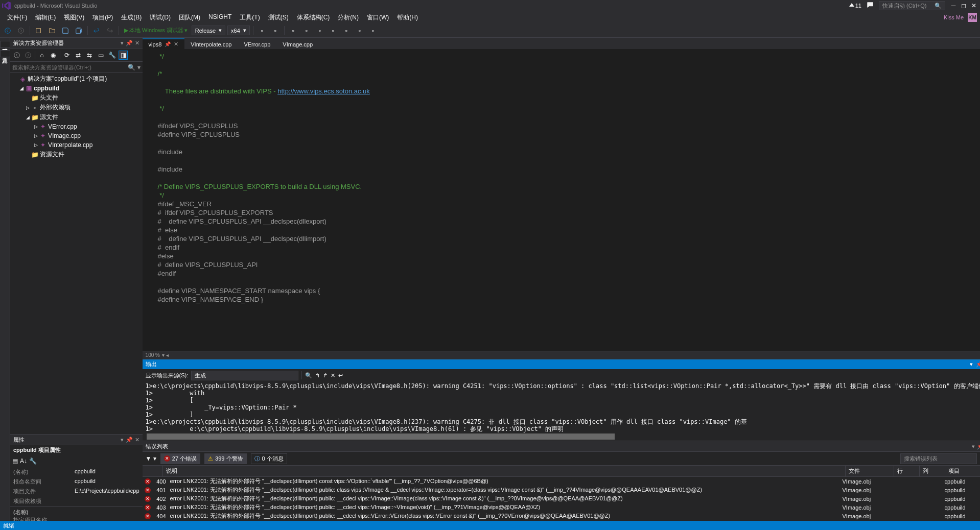  I want to click on sol-preview-icon: ◨, so click(123, 55).